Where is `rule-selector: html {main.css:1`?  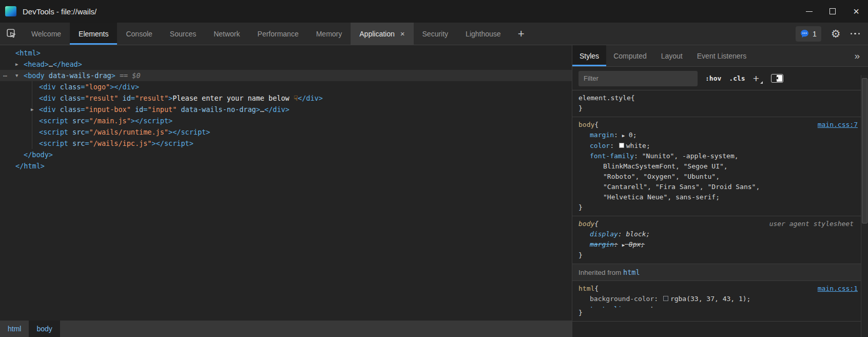
rule-selector: html {main.css:1 is located at coordinates (717, 289).